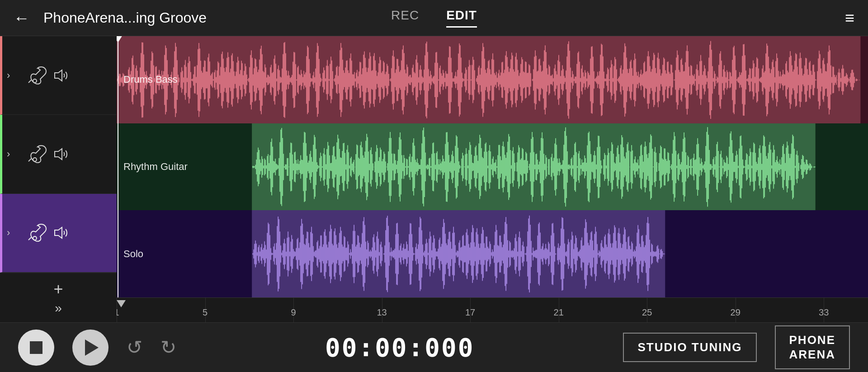 Image resolution: width=868 pixels, height=372 pixels. I want to click on track-control-rhythm: ›, so click(58, 154).